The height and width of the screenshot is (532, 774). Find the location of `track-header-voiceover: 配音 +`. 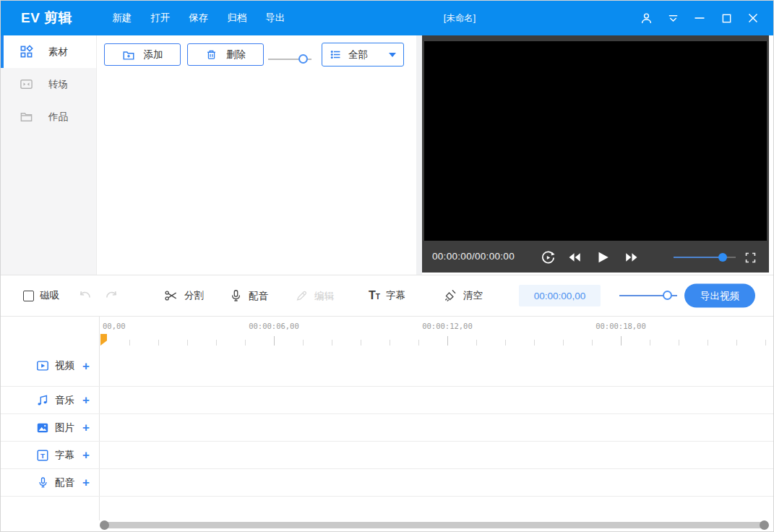

track-header-voiceover: 配音 + is located at coordinates (51, 483).